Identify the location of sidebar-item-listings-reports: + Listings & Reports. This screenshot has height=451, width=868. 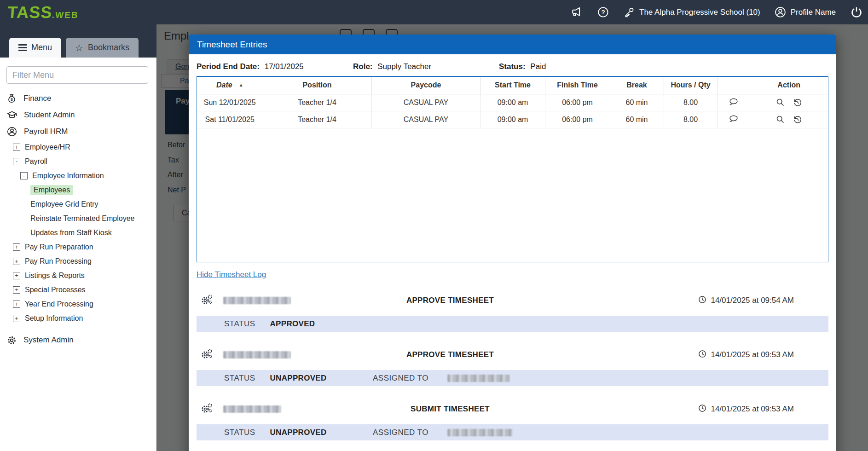
(78, 275).